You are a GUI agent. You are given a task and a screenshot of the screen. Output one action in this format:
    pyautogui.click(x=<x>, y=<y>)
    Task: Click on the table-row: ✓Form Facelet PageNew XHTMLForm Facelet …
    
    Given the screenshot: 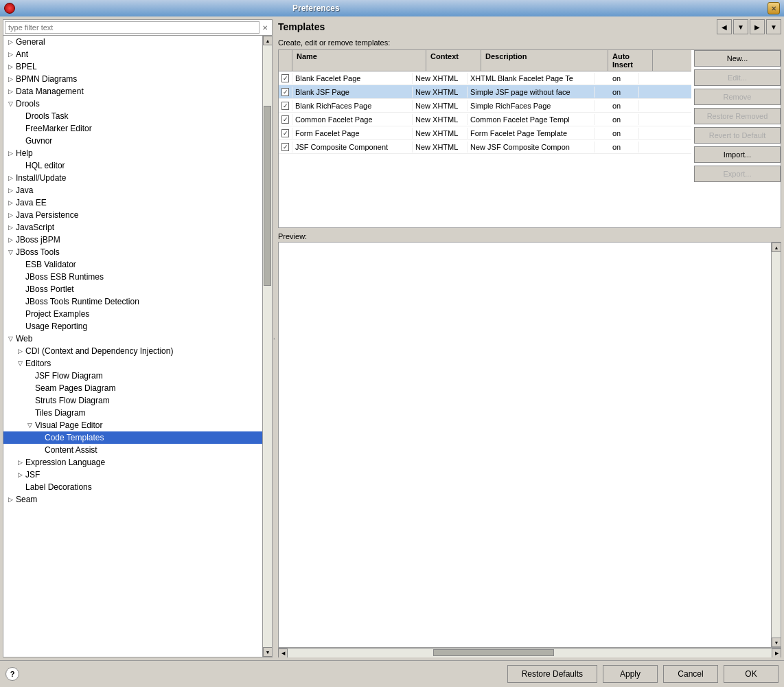 What is the action you would take?
    pyautogui.click(x=485, y=133)
    